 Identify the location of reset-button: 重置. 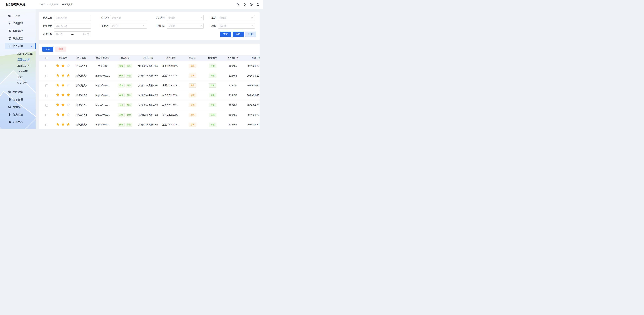
(226, 34).